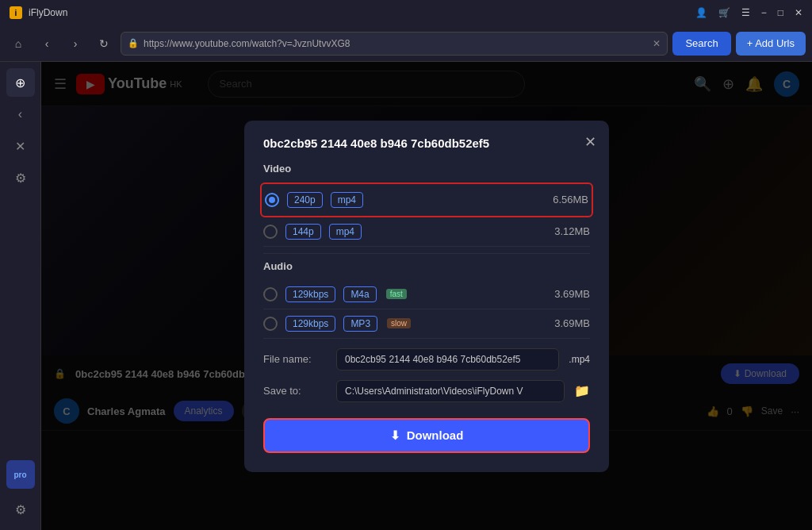 The image size is (812, 530). What do you see at coordinates (590, 142) in the screenshot?
I see `modal-close-button: ✕` at bounding box center [590, 142].